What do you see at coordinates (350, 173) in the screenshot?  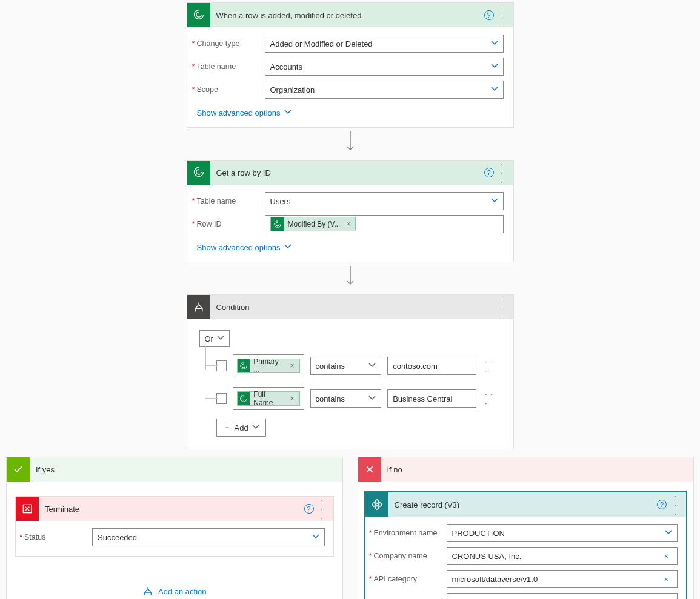 I see `getrow-header: Get a row by ID ? · · ·` at bounding box center [350, 173].